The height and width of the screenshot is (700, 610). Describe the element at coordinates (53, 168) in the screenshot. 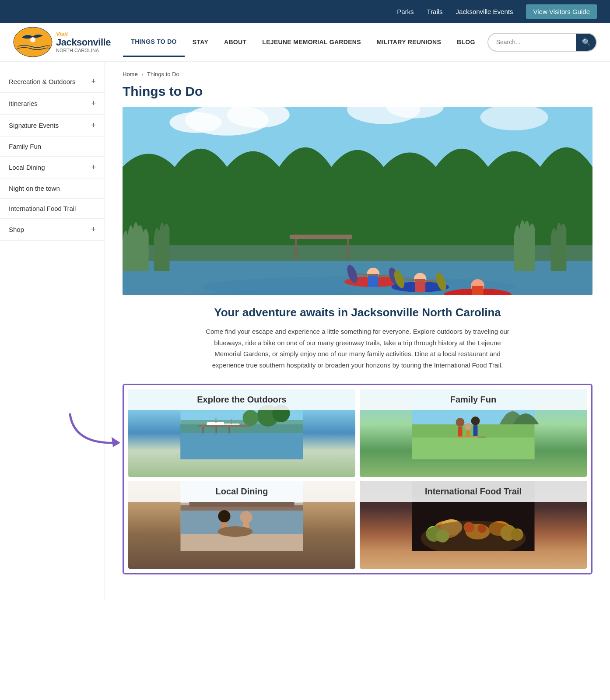

I see `sidebar-item-local-dining: Local Dining +` at that location.